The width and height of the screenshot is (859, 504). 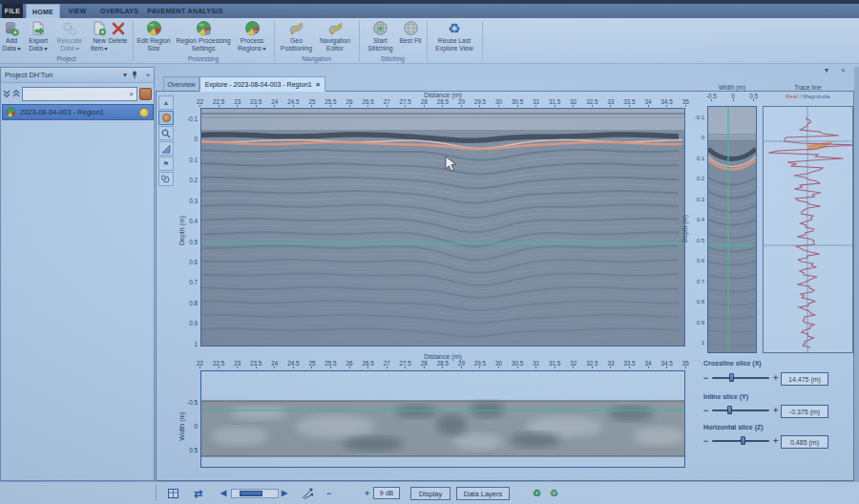 What do you see at coordinates (119, 11) in the screenshot?
I see `ribbon-tab-overlays: OVERLAYS` at bounding box center [119, 11].